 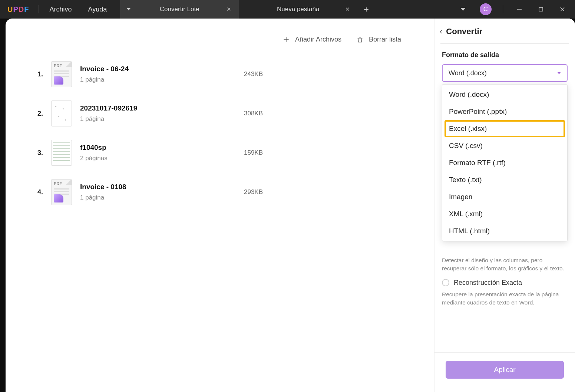 I want to click on file-name: 20231017-092619, so click(x=158, y=108).